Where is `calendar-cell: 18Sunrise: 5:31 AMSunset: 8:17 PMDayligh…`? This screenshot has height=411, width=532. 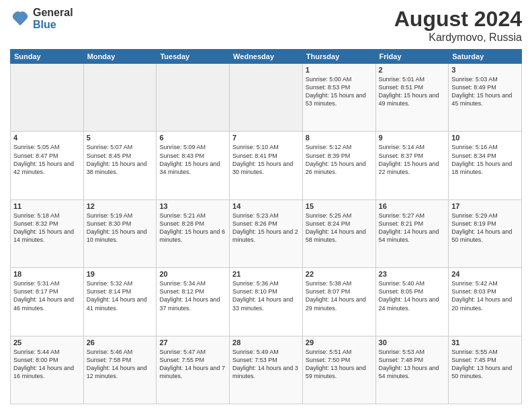 calendar-cell: 18Sunrise: 5:31 AMSunset: 8:17 PMDayligh… is located at coordinates (47, 302).